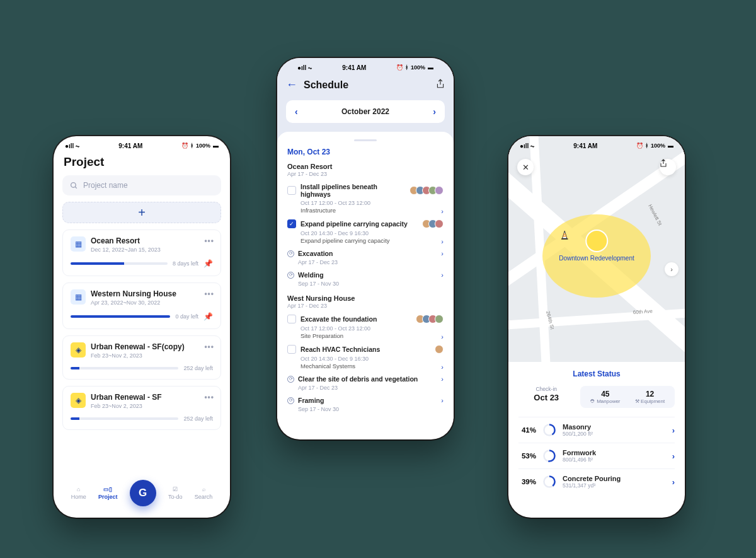 The image size is (756, 558). I want to click on progress-name: Formwork, so click(614, 453).